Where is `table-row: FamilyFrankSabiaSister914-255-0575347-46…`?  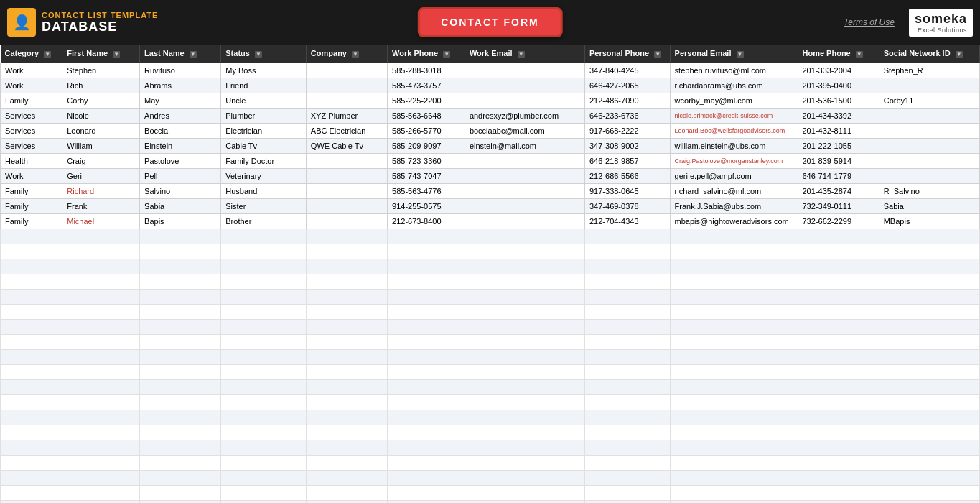 table-row: FamilyFrankSabiaSister914-255-0575347-46… is located at coordinates (490, 207).